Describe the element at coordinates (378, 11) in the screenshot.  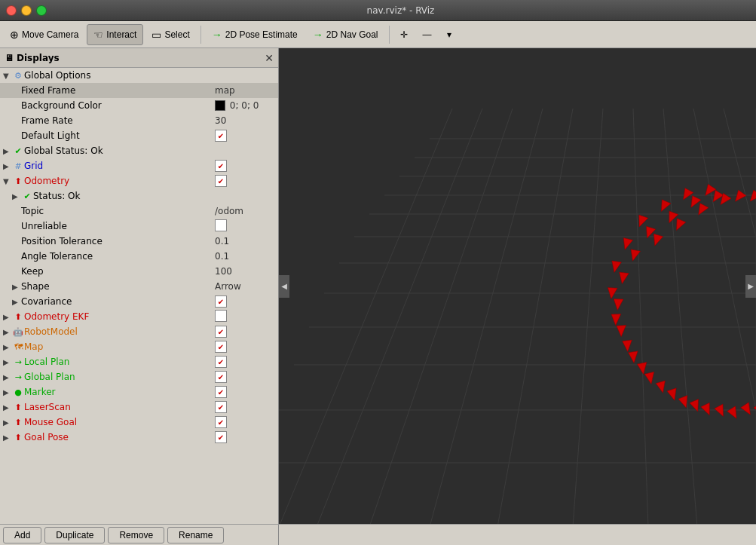
I see `titlebar: nav.rviz* - RViz` at that location.